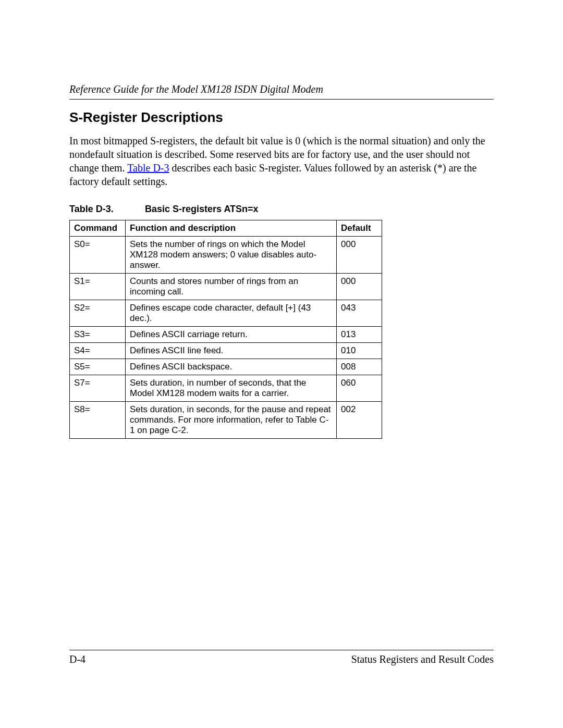 The height and width of the screenshot is (728, 563). Describe the element at coordinates (98, 255) in the screenshot. I see `cell-command: S0=` at that location.